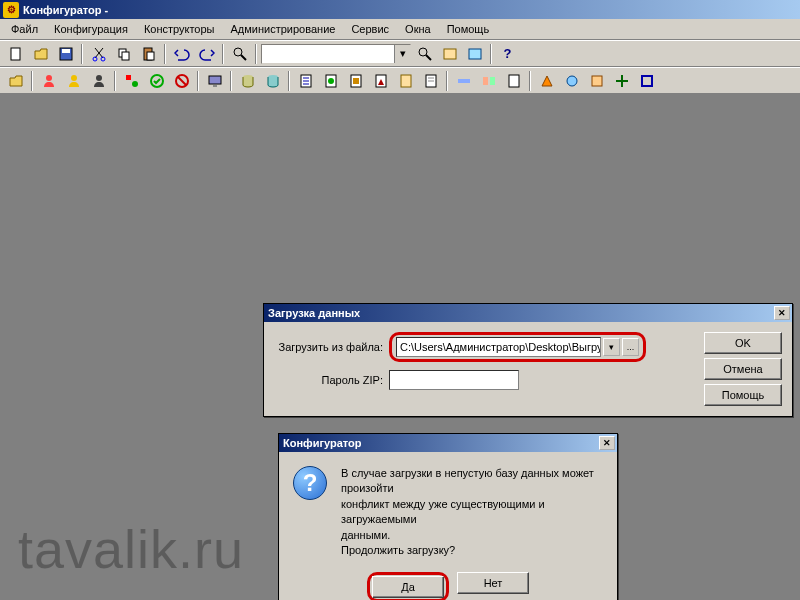 This screenshot has height=600, width=800. I want to click on search-next-icon, so click(424, 54).